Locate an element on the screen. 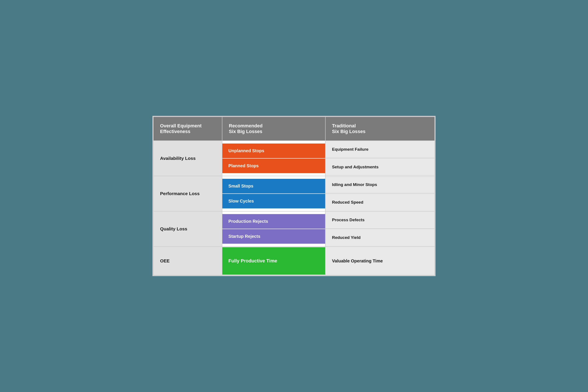  traditional-loss-cell: Process DefectsReduced Yield is located at coordinates (380, 229).